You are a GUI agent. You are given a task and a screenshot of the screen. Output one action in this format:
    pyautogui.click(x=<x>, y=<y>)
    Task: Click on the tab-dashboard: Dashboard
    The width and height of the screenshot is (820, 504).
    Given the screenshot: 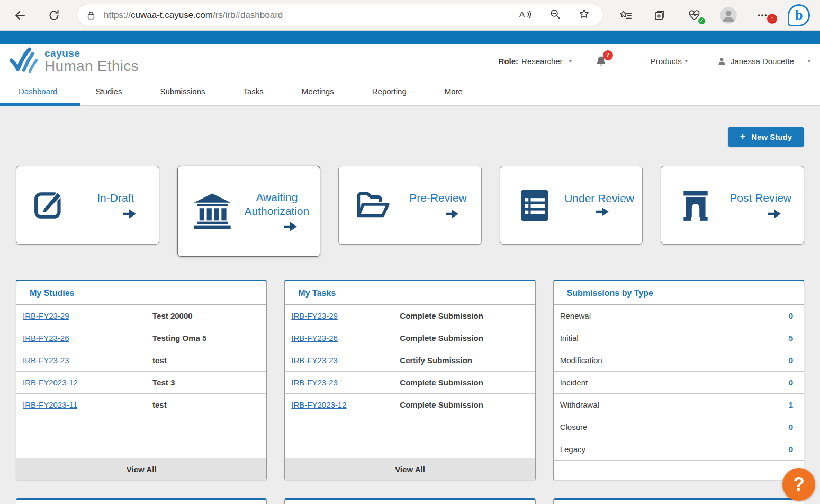 What is the action you would take?
    pyautogui.click(x=38, y=91)
    